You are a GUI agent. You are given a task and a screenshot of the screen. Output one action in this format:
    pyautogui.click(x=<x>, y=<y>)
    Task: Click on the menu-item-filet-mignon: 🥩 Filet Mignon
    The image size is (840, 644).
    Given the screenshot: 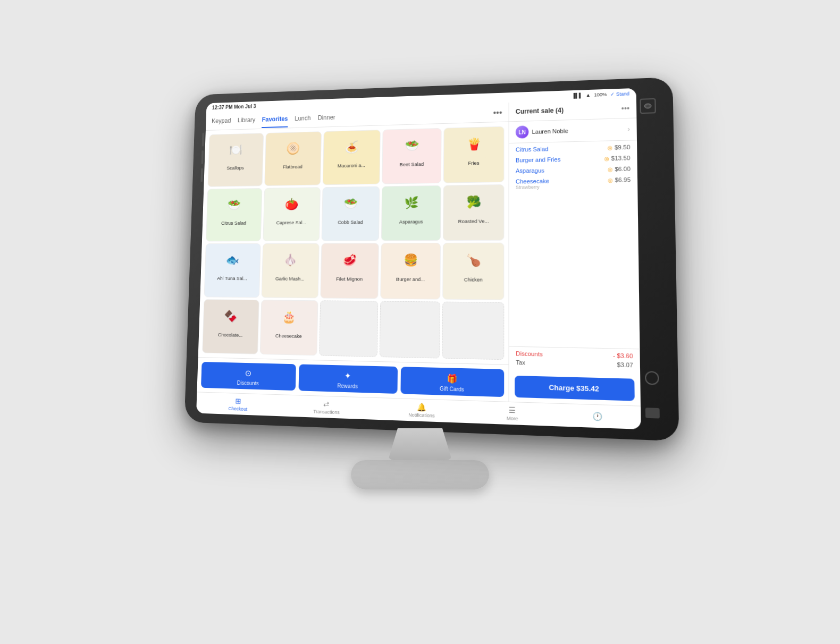 What is the action you would take?
    pyautogui.click(x=350, y=271)
    